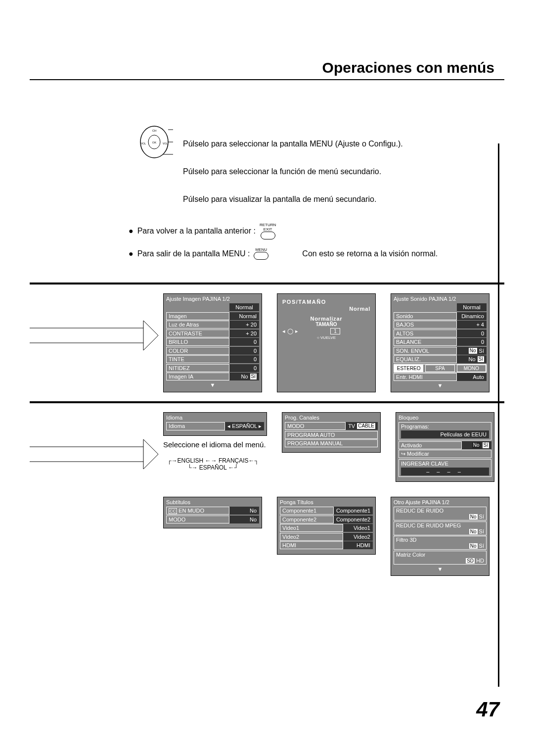  What do you see at coordinates (198, 377) in the screenshot?
I see `imagenia-lbl: Imagen IA` at bounding box center [198, 377].